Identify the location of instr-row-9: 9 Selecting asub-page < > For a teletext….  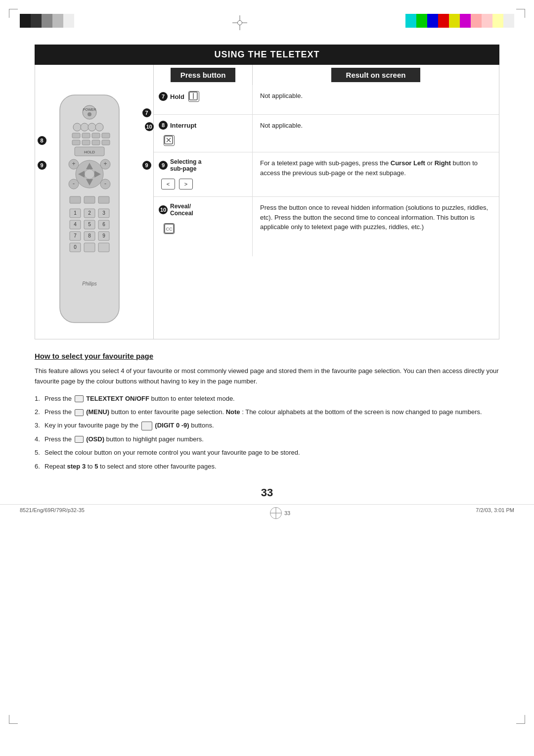
(326, 175).